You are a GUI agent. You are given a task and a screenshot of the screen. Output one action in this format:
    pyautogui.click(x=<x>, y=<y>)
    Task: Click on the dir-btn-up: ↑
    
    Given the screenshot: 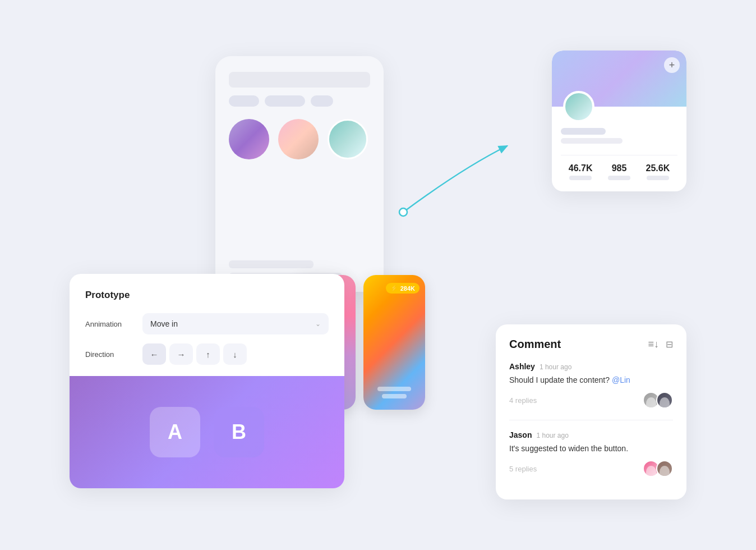 What is the action you would take?
    pyautogui.click(x=208, y=354)
    